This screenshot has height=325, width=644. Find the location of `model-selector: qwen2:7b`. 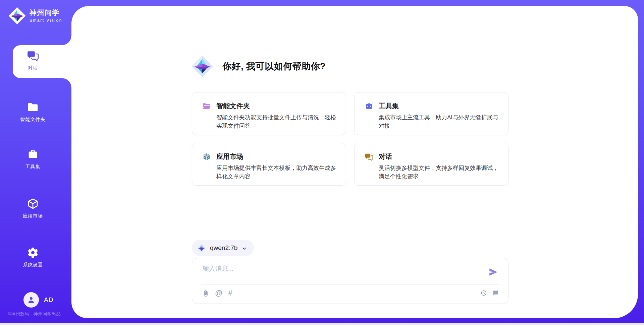

model-selector: qwen2:7b is located at coordinates (223, 248).